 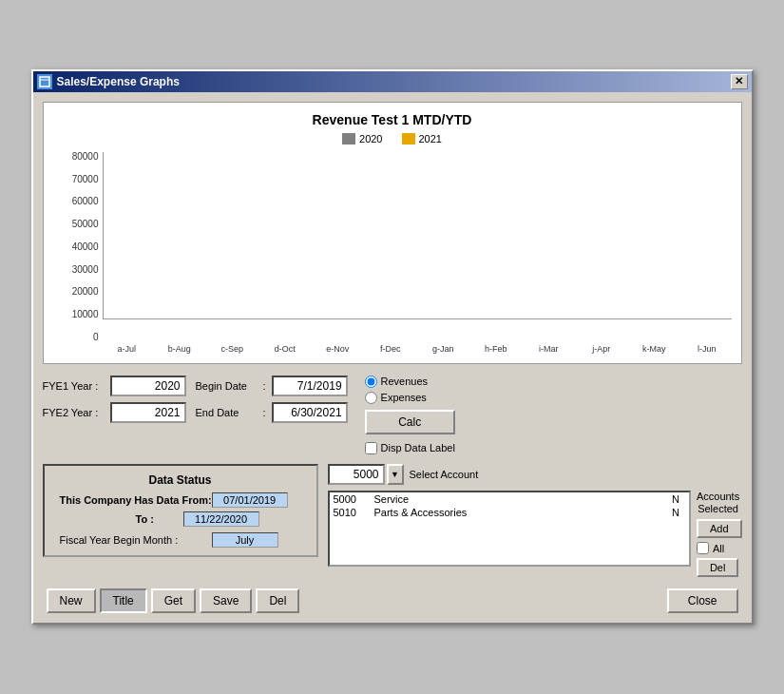 I want to click on close-button-titlebar: ✕, so click(x=739, y=82).